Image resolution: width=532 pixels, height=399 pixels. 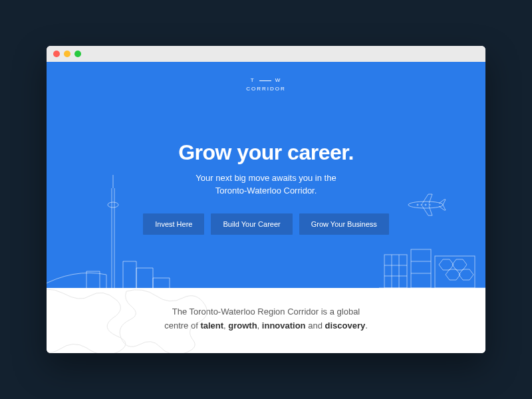 What do you see at coordinates (253, 81) in the screenshot?
I see `logo-letter-left: T` at bounding box center [253, 81].